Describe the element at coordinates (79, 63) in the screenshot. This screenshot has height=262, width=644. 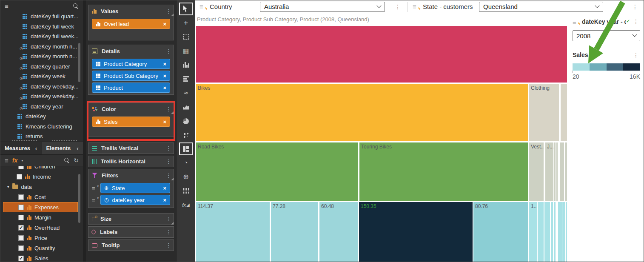
I see `fields-scrollbar` at that location.